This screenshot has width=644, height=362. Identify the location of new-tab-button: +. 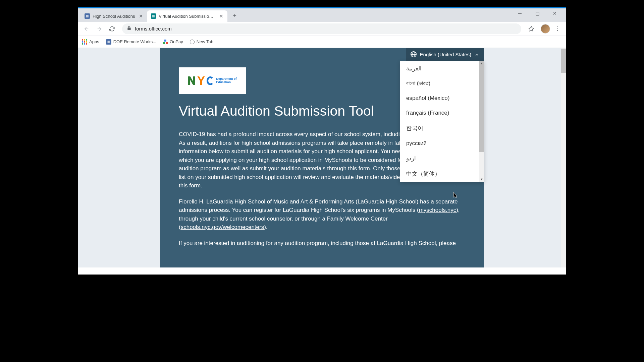
(235, 16).